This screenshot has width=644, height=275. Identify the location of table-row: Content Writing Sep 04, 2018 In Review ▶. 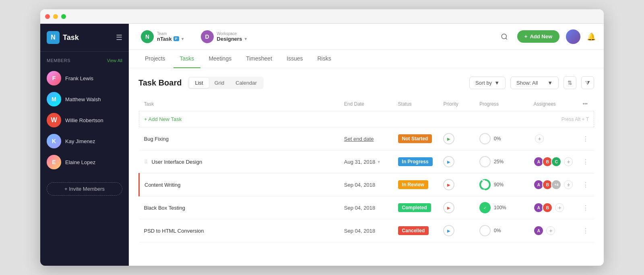
(367, 185).